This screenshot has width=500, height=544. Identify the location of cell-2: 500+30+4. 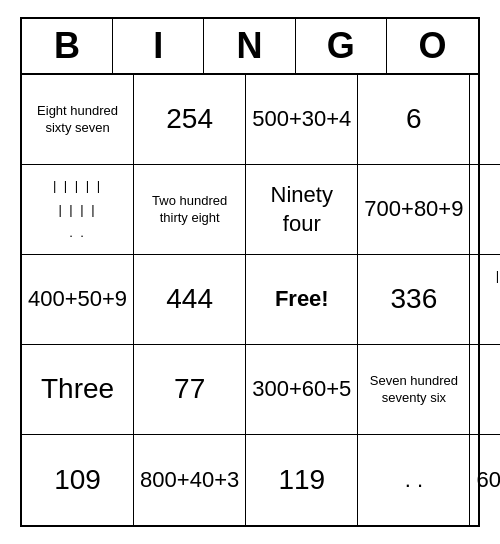
(302, 120).